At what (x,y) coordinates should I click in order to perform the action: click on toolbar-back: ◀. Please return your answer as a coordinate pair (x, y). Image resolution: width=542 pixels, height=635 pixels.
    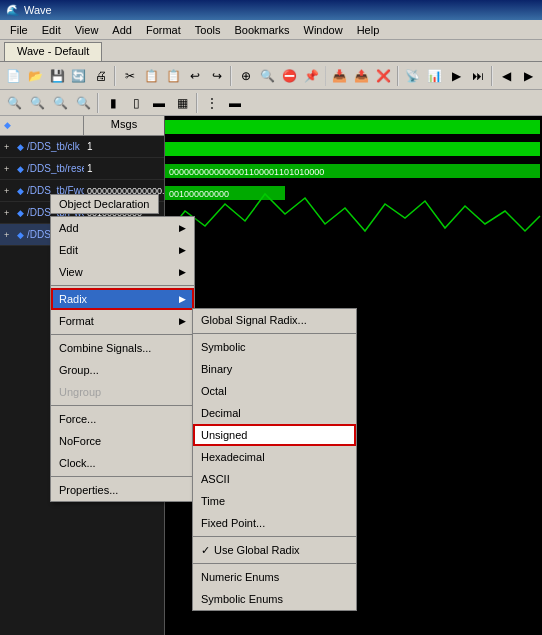
    Looking at the image, I should click on (506, 76).